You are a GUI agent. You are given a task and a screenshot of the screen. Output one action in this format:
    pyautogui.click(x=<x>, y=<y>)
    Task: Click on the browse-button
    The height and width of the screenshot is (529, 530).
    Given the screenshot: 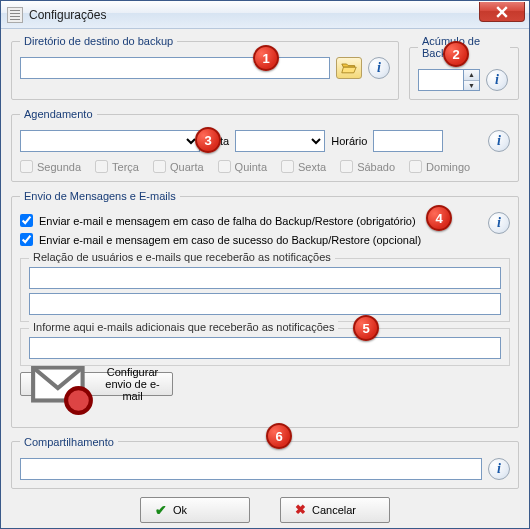 What is the action you would take?
    pyautogui.click(x=349, y=68)
    